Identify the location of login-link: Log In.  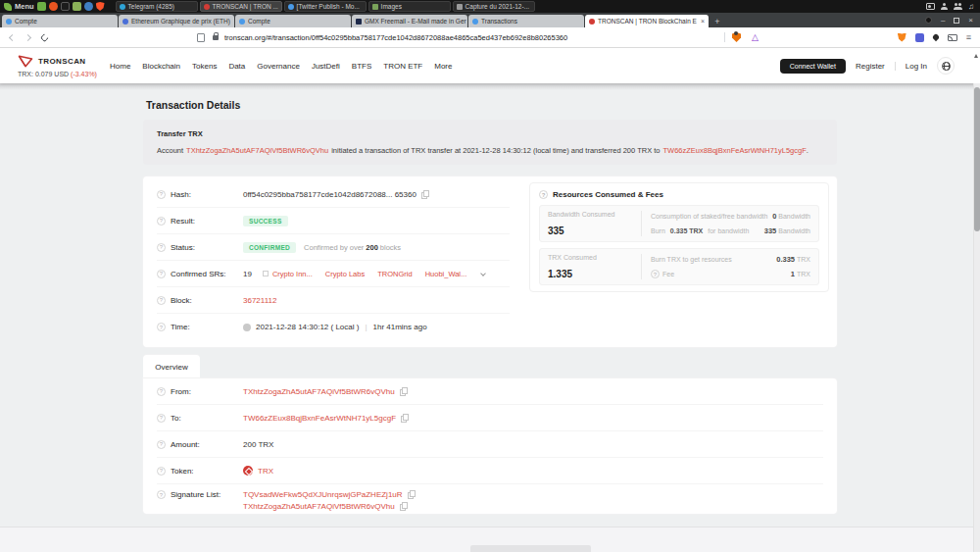
(916, 67).